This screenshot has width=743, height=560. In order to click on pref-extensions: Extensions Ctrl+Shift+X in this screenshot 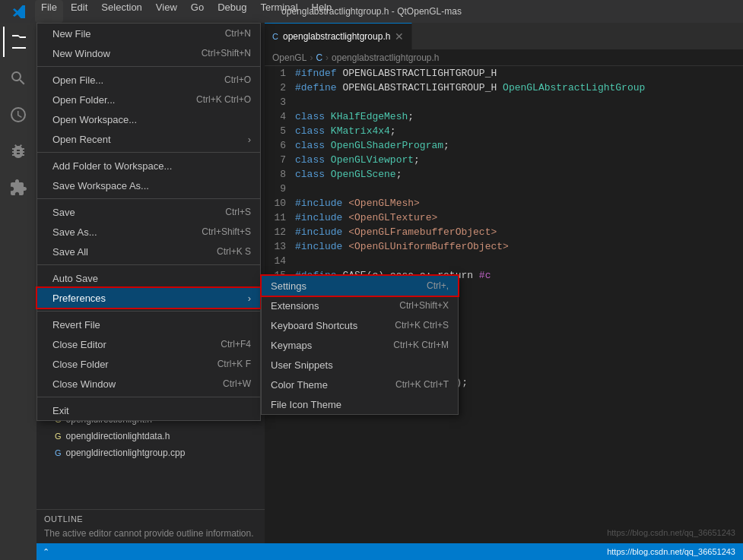, I will do `click(360, 305)`.